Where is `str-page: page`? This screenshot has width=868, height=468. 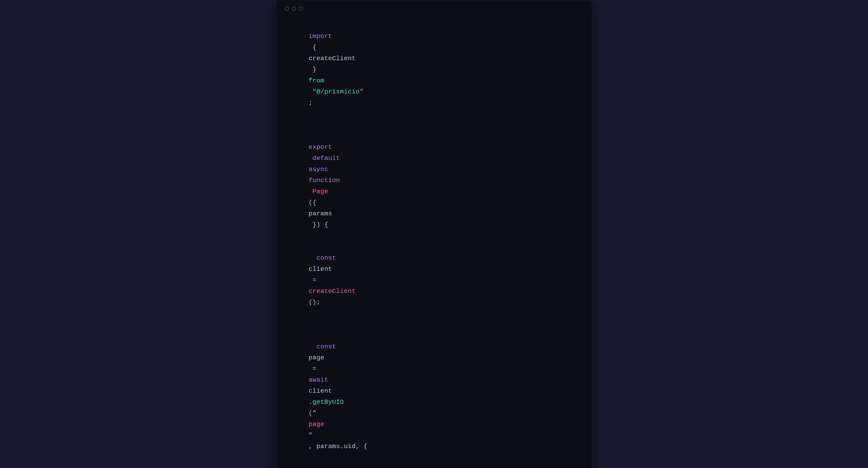 str-page: page is located at coordinates (316, 424).